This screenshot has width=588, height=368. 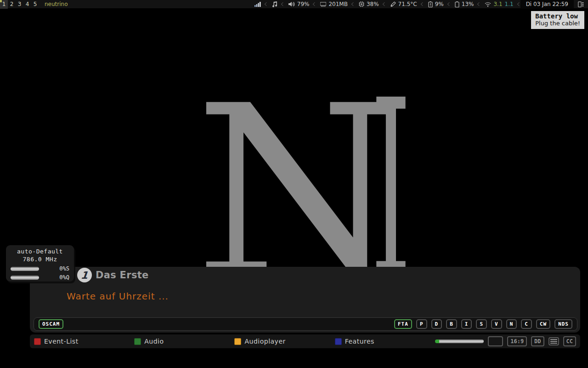 I want to click on memory-module: 201MB, so click(x=334, y=5).